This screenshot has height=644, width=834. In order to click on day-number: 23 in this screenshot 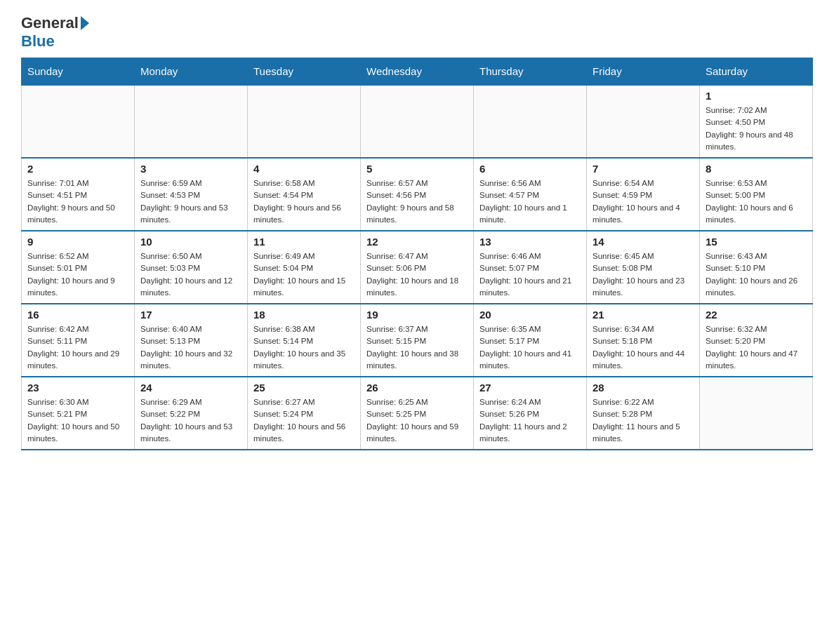, I will do `click(78, 387)`.